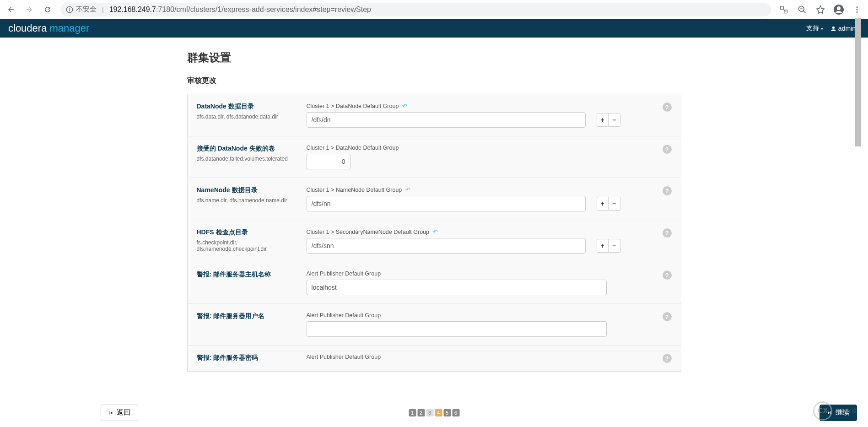 The width and height of the screenshot is (868, 427). Describe the element at coordinates (248, 358) in the screenshot. I see `property-name: 警报: 邮件服务器密码` at that location.